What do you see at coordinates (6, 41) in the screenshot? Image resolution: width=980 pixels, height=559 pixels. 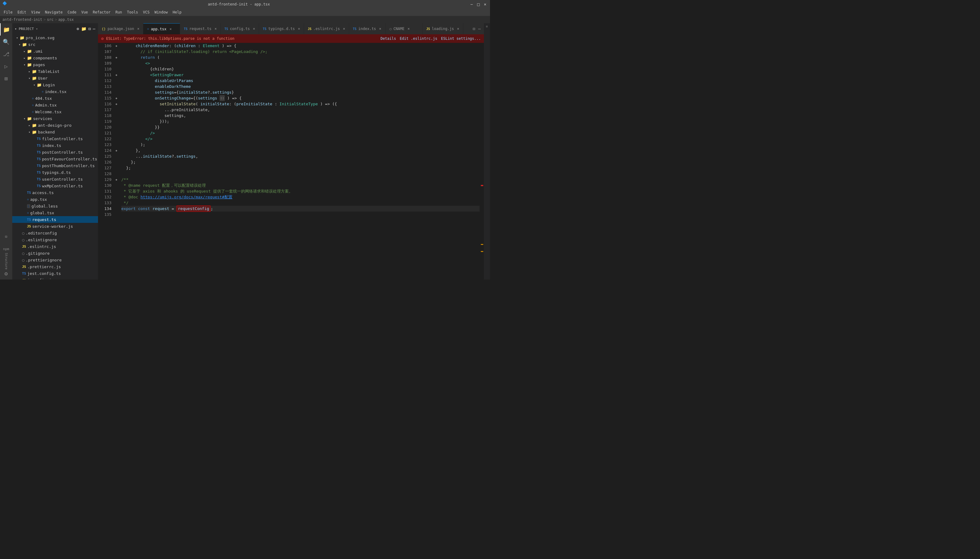 I see `activity-search: 🔍` at bounding box center [6, 41].